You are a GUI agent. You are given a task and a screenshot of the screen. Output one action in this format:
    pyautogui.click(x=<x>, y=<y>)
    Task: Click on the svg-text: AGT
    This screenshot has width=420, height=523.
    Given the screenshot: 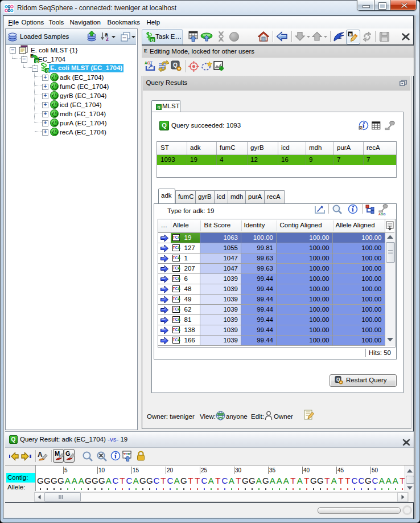 What is the action you would take?
    pyautogui.click(x=149, y=63)
    